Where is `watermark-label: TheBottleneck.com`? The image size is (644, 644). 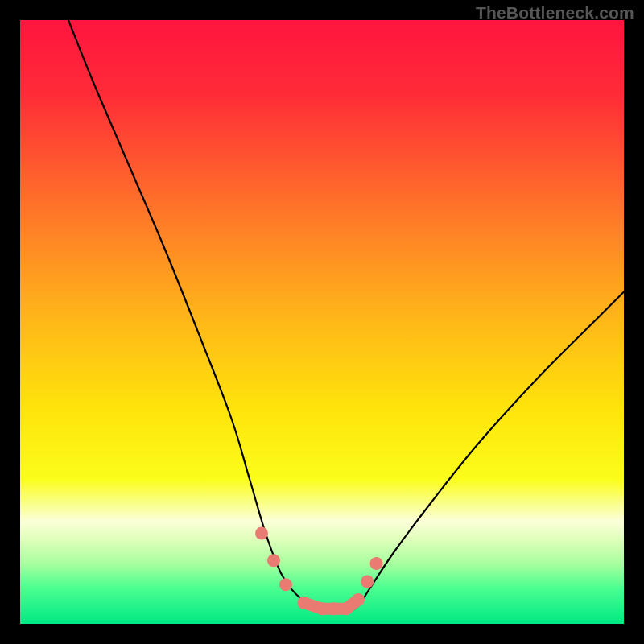
watermark-label: TheBottleneck.com is located at coordinates (555, 13).